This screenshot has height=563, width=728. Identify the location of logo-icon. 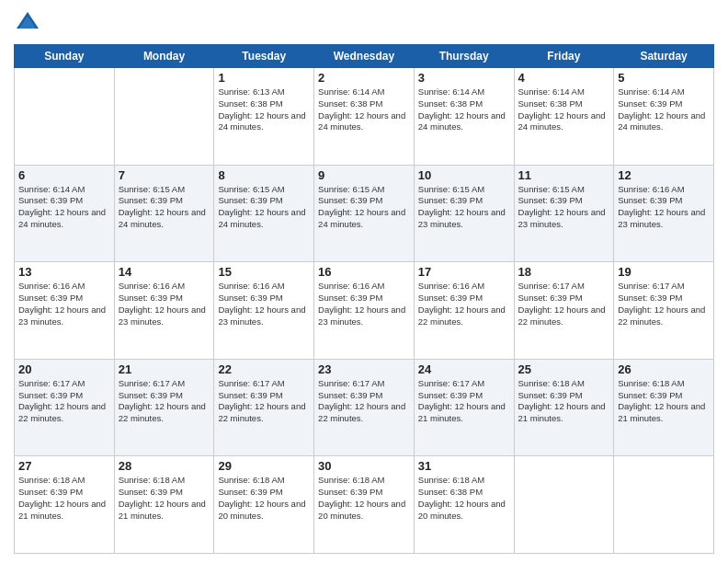
(28, 23).